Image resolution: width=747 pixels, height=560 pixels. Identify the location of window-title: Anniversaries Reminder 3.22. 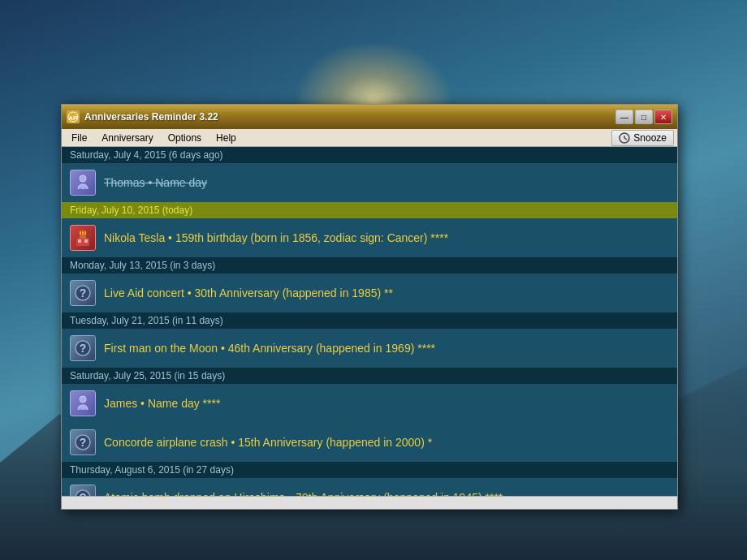
(350, 117).